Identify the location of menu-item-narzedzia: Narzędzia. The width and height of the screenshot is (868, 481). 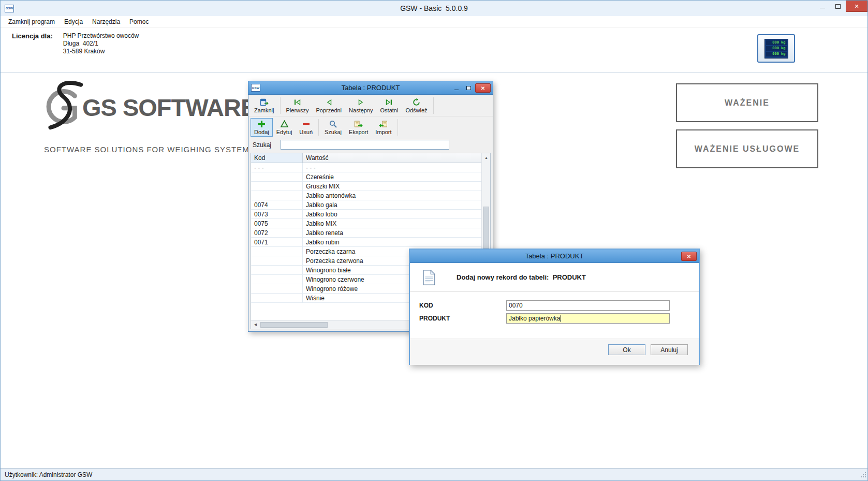
(106, 22).